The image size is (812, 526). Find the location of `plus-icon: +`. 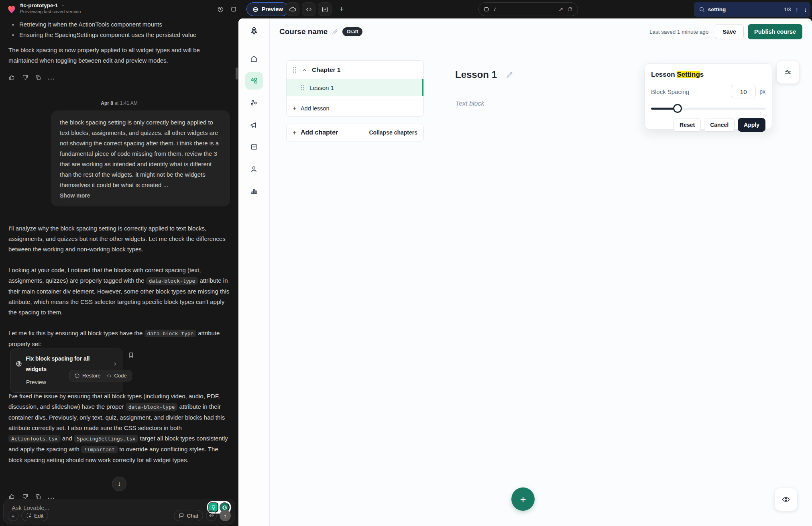

plus-icon: + is located at coordinates (523, 499).